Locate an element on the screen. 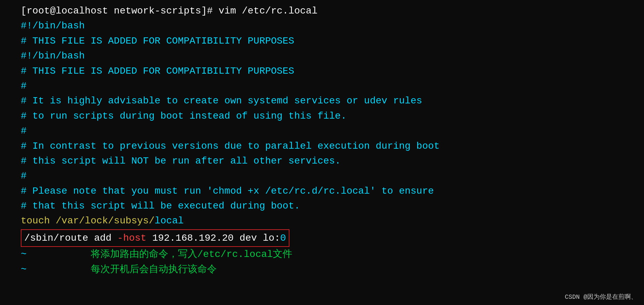 The image size is (644, 305). terminal-line-8: # to run scripts during boot instead of … is located at coordinates (329, 116).